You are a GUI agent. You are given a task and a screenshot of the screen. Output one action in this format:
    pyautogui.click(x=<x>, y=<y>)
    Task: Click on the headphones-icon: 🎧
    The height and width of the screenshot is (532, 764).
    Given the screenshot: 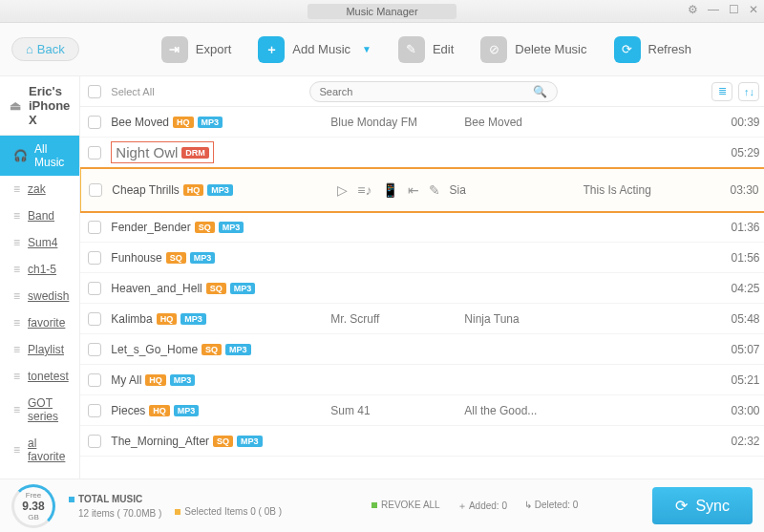 What is the action you would take?
    pyautogui.click(x=20, y=156)
    